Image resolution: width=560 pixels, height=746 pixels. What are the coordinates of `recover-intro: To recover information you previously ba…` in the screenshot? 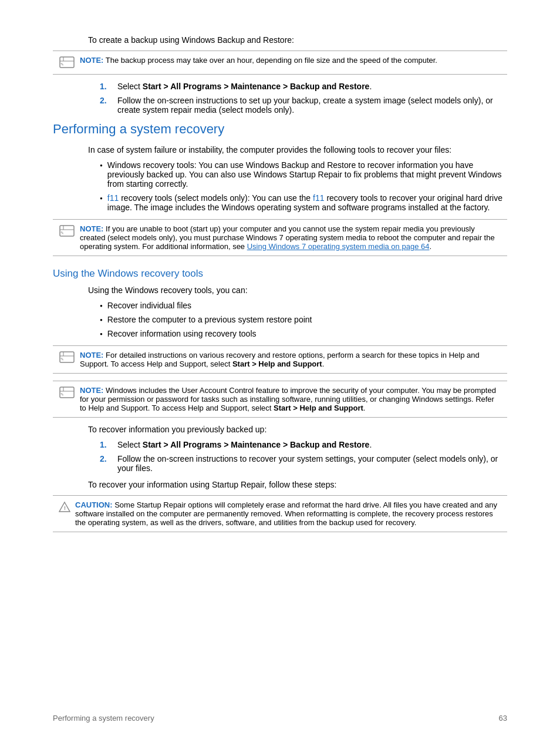 It's located at (298, 429).